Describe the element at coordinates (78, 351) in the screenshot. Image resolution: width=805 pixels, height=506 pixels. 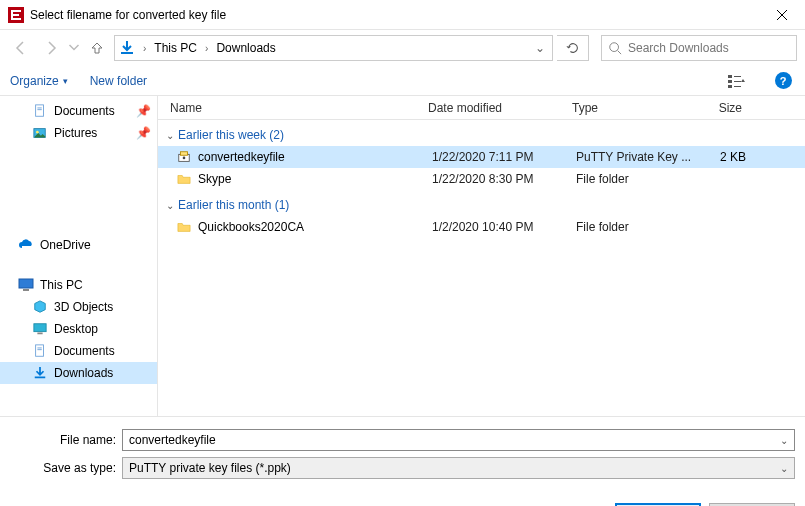
I see `sidebar-item-documents-pc: Documents` at that location.